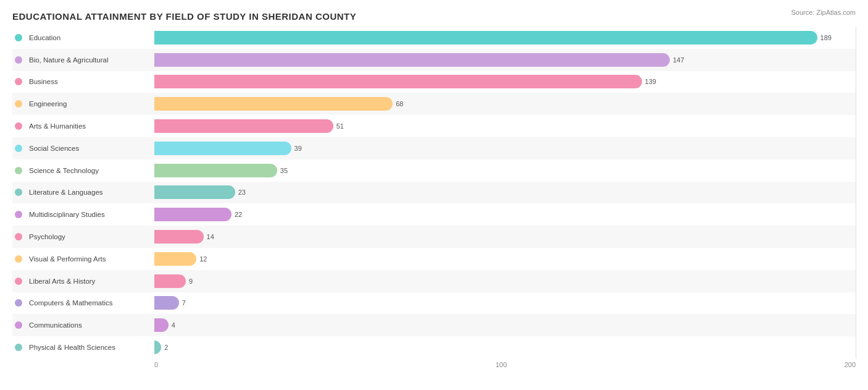 This screenshot has width=868, height=390. Describe the element at coordinates (57, 126) in the screenshot. I see `y-label-text: Arts & Humanities` at that location.